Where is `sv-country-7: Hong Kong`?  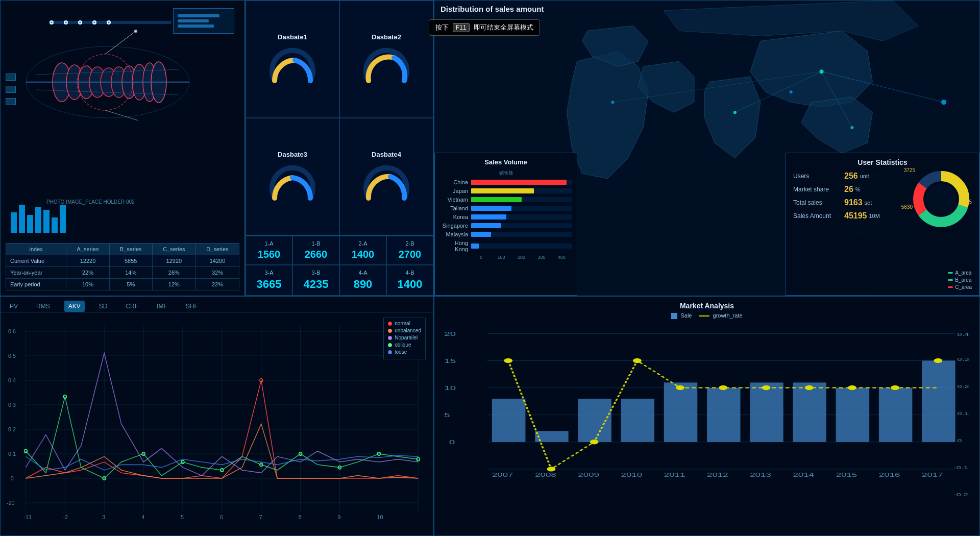 sv-country-7: Hong Kong is located at coordinates (454, 246).